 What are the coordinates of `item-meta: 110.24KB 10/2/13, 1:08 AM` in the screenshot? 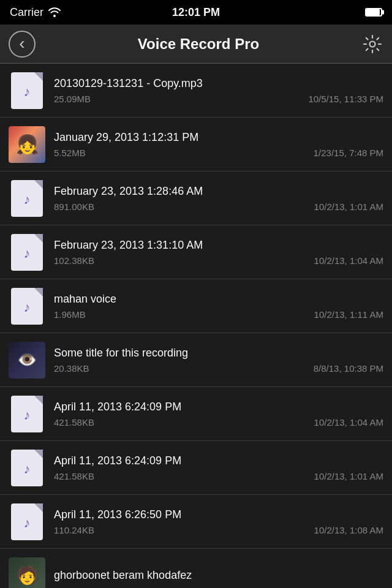 It's located at (219, 530).